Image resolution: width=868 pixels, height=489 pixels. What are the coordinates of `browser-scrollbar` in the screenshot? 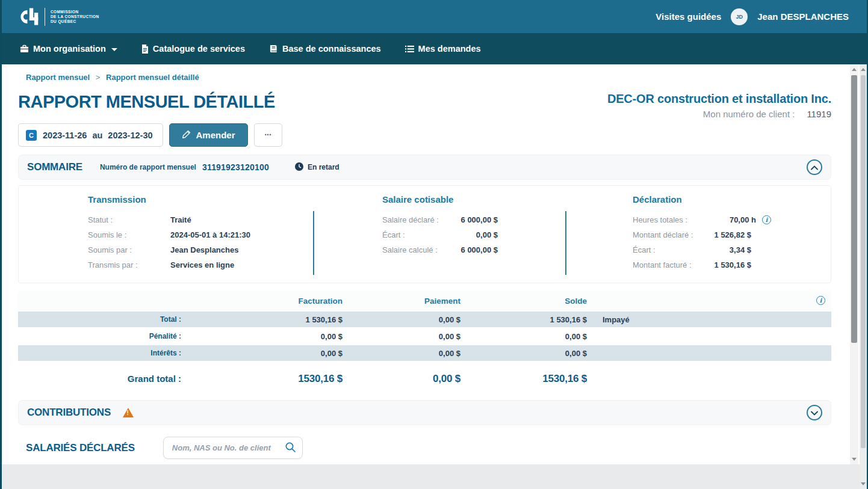 It's located at (863, 277).